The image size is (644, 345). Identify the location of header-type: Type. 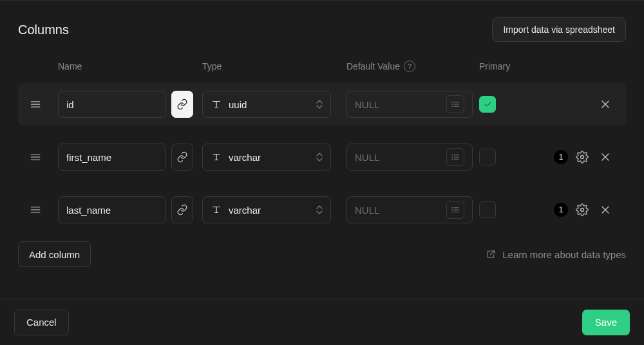
(274, 66).